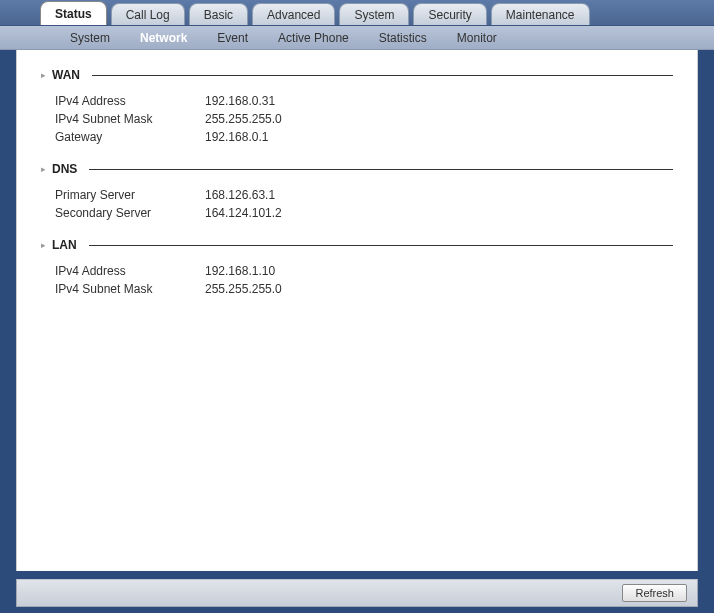 This screenshot has width=714, height=613. What do you see at coordinates (130, 137) in the screenshot?
I see `field-label: Gateway` at bounding box center [130, 137].